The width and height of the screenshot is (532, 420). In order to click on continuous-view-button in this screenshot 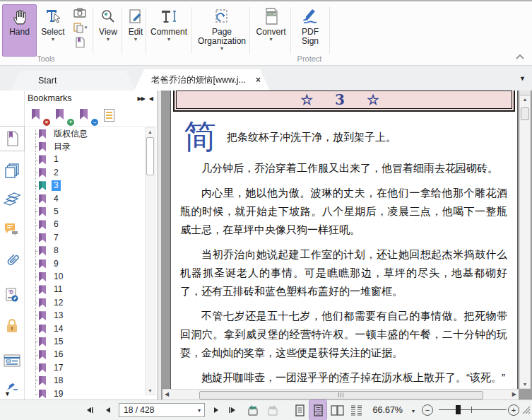, I will do `click(318, 410)`.